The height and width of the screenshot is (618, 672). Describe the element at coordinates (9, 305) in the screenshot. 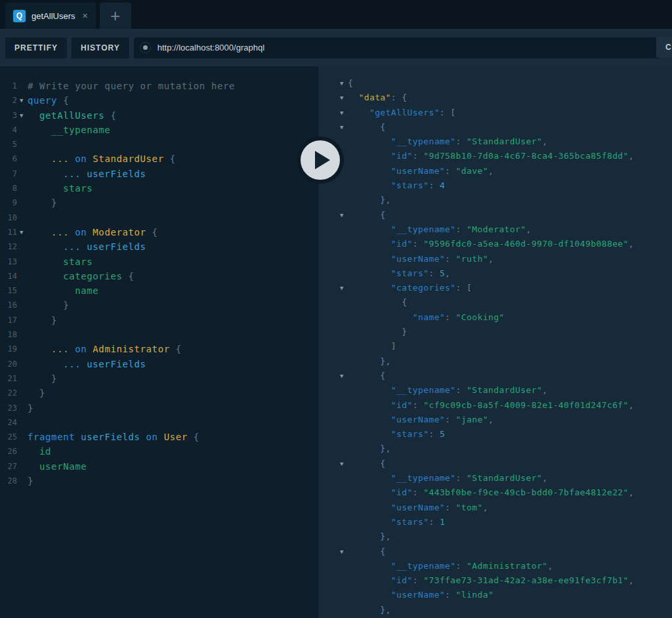

I see `line-number: 16` at that location.